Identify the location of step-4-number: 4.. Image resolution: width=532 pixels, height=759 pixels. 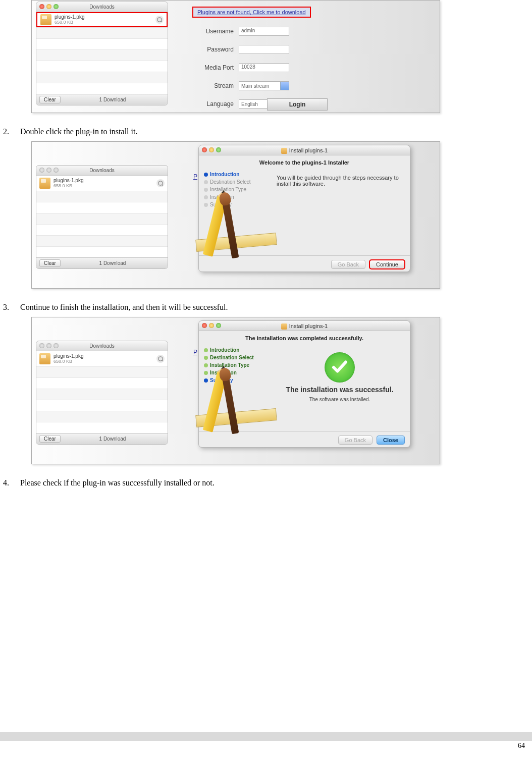
(12, 483).